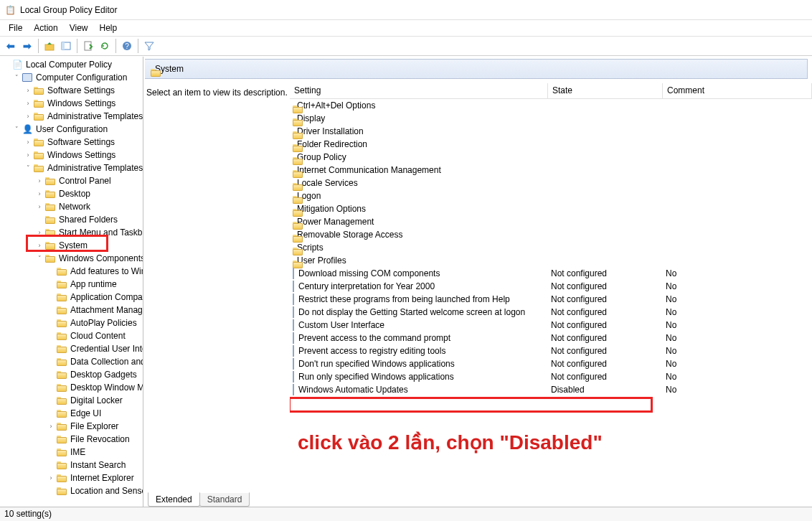  What do you see at coordinates (27, 46) in the screenshot?
I see `forward-button: ➡` at bounding box center [27, 46].